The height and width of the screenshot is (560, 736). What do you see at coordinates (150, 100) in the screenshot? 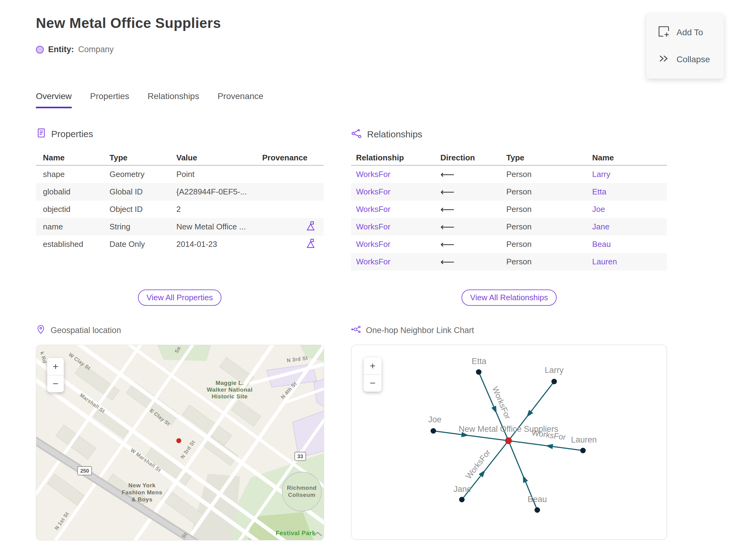
I see `tab-bar: OverviewPropertiesRelationshipsProvenanc…` at bounding box center [150, 100].